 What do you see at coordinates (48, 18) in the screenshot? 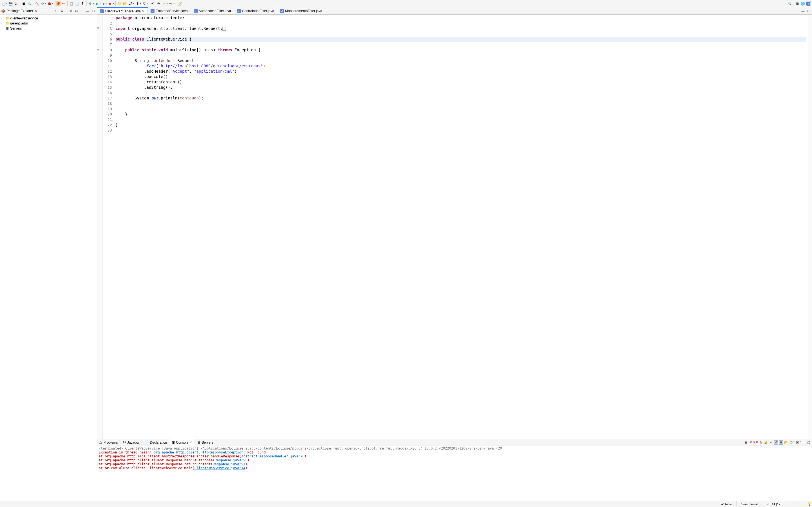
I see `tree-item-cliente-webservice: ›📁cliente-webservice` at bounding box center [48, 18].